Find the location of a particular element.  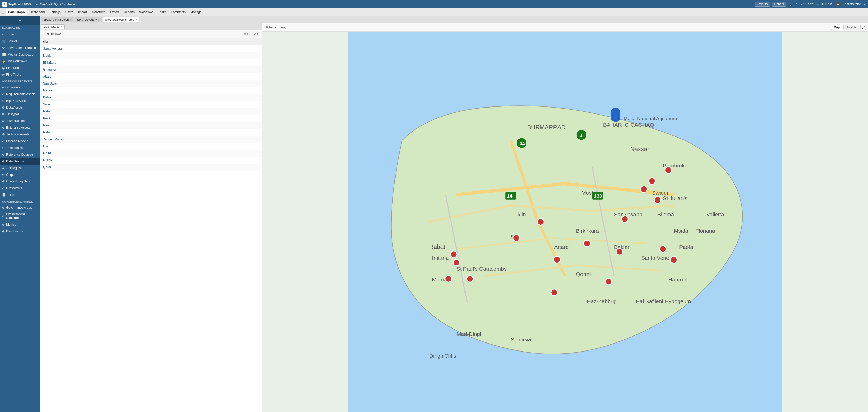

sidebar-item-data-graphs: ⊙ Data Graphs is located at coordinates (20, 161).